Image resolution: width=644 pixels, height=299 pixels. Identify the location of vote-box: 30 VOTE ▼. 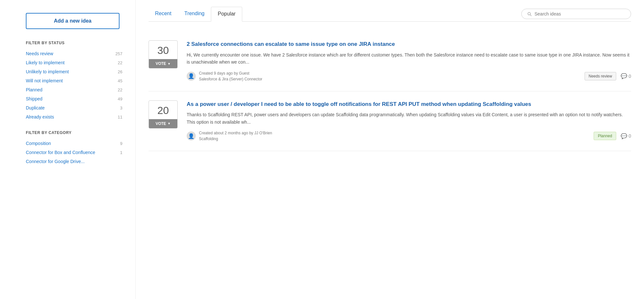
(163, 54).